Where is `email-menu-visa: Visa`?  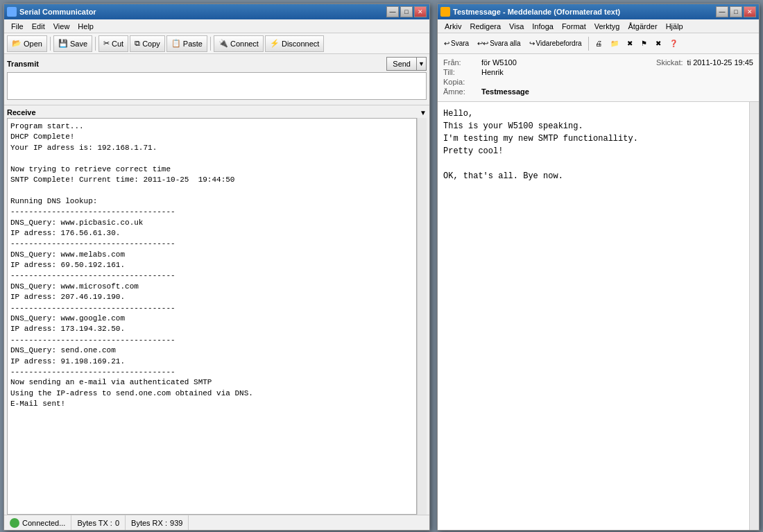
email-menu-visa: Visa is located at coordinates (516, 26).